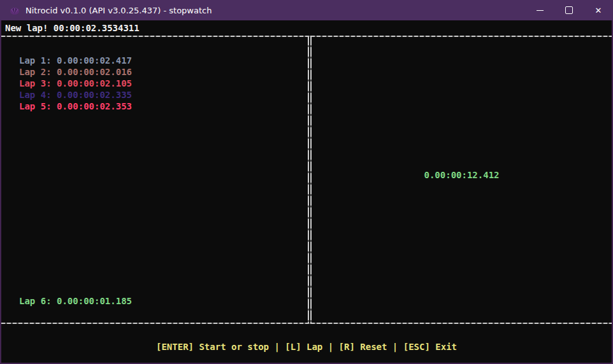  What do you see at coordinates (75, 83) in the screenshot?
I see `lap-list: Lap 1: 0.00:00:02.417Lap 2: 0.00:00:02.0…` at bounding box center [75, 83].